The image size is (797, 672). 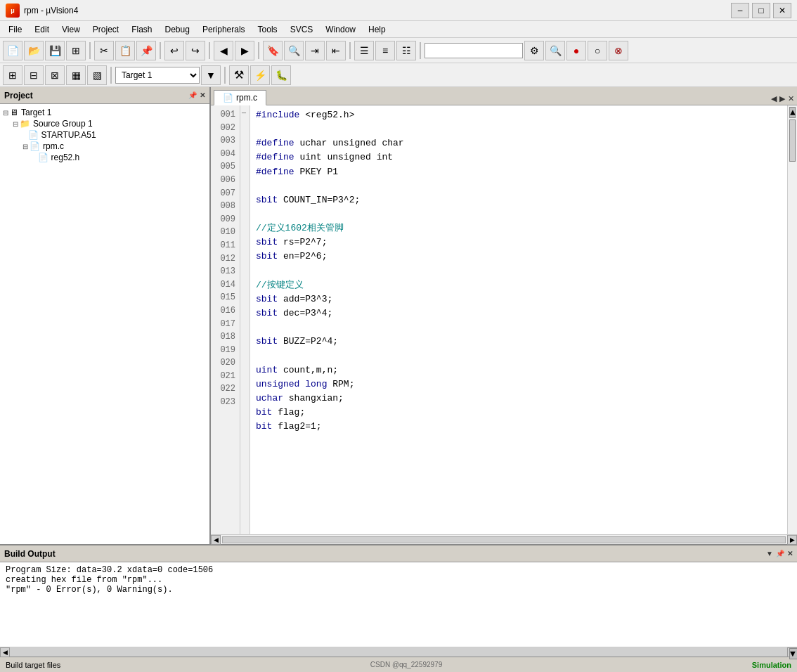 I want to click on paste-button: 📌, so click(x=146, y=51).